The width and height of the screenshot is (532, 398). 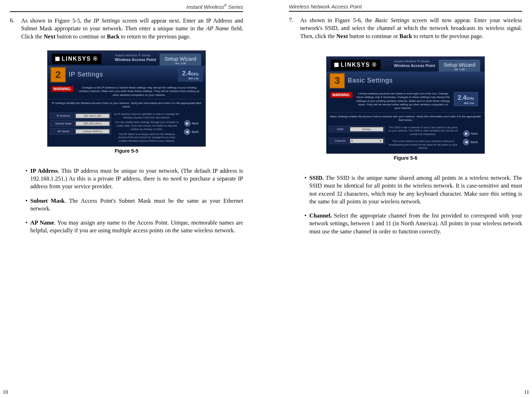 What do you see at coordinates (92, 116) in the screenshot?
I see `ip-address-input: 192.168.1.251` at bounding box center [92, 116].